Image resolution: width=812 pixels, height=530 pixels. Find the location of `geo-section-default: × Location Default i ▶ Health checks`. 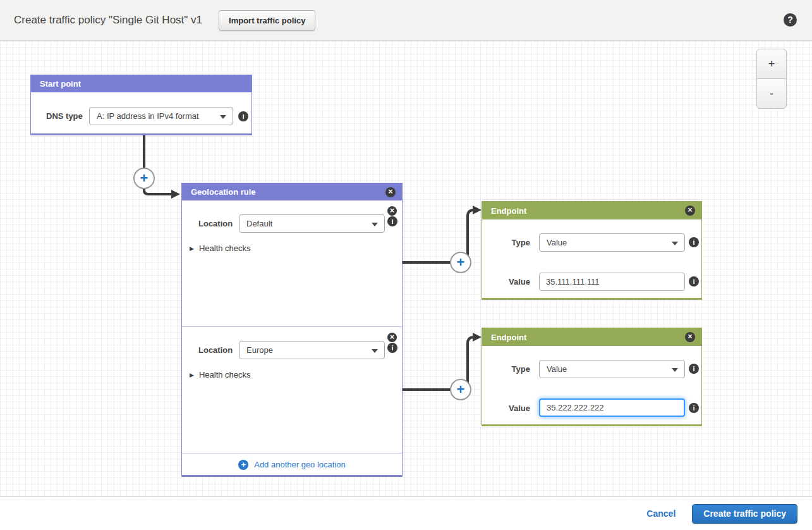

geo-section-default: × Location Default i ▶ Health checks is located at coordinates (292, 264).